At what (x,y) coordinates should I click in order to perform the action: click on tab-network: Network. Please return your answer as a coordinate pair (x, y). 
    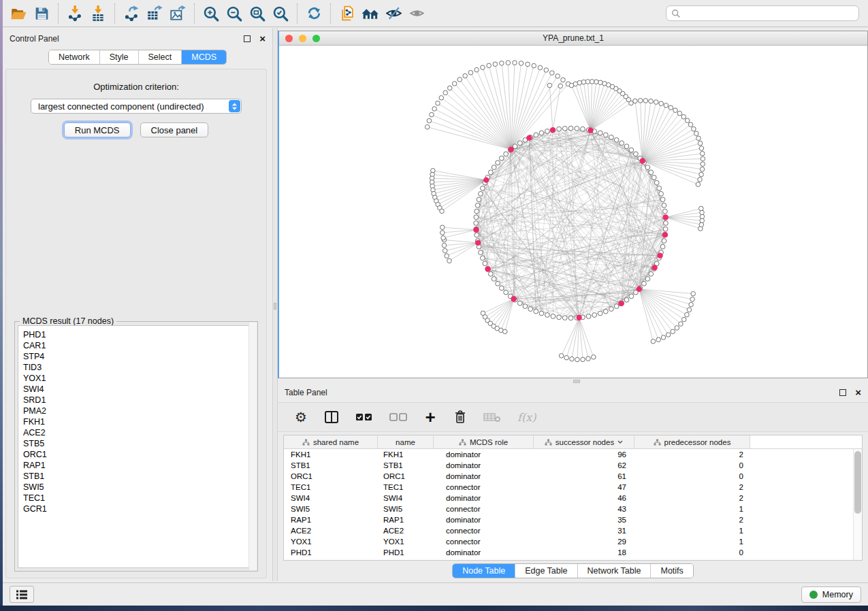
    Looking at the image, I should click on (74, 57).